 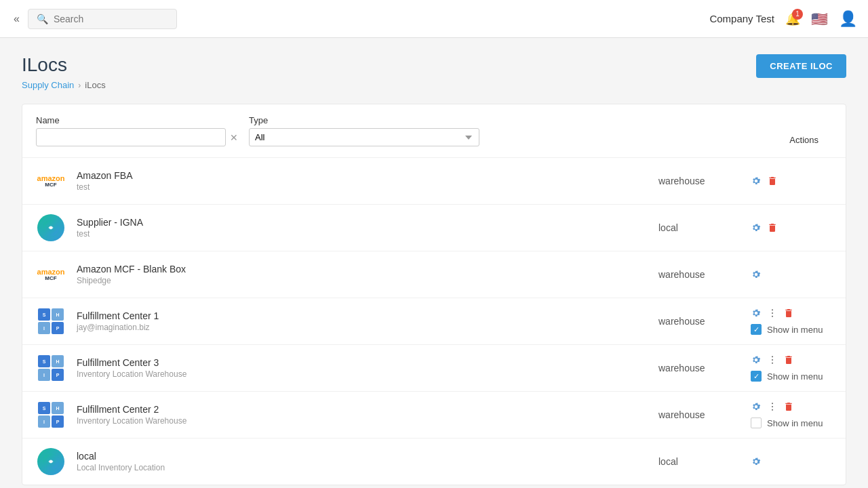 What do you see at coordinates (108, 19) in the screenshot?
I see `search-input` at bounding box center [108, 19].